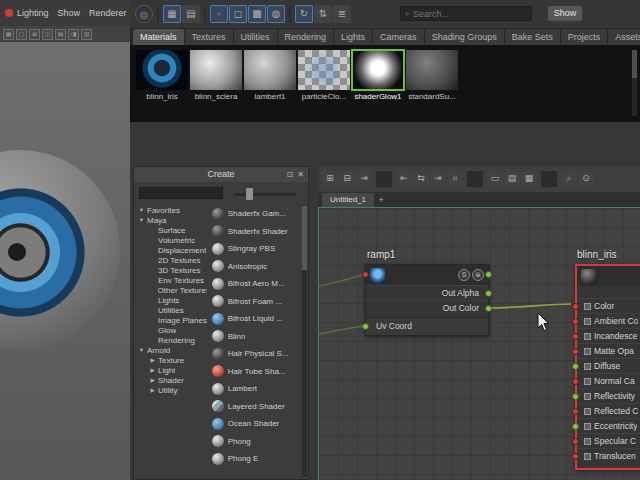  I want to click on shader-list-item: Lambert, so click(254, 389).